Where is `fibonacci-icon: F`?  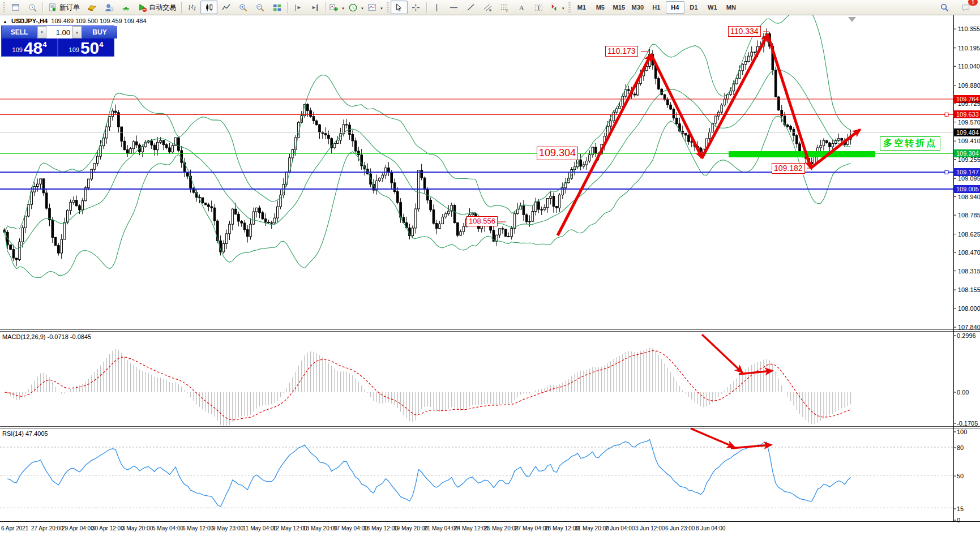 fibonacci-icon: F is located at coordinates (505, 8).